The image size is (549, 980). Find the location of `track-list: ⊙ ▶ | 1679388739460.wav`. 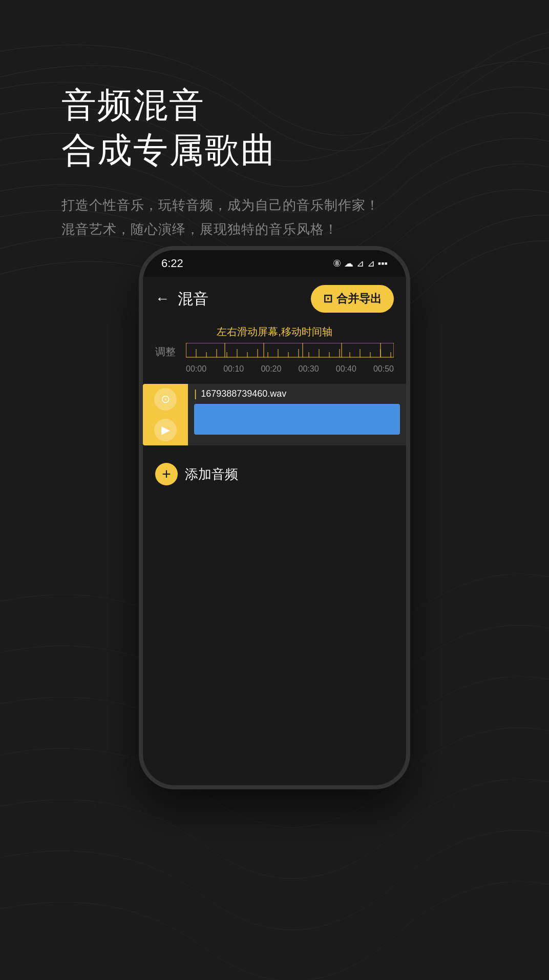

track-list: ⊙ ▶ | 1679388739460.wav is located at coordinates (274, 416).